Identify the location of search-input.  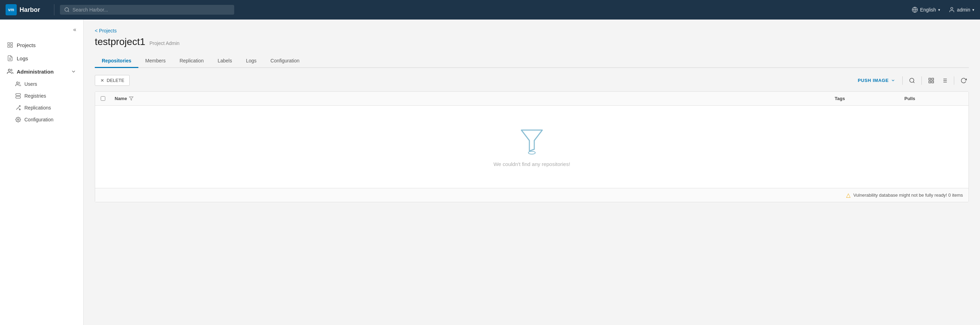
(151, 10).